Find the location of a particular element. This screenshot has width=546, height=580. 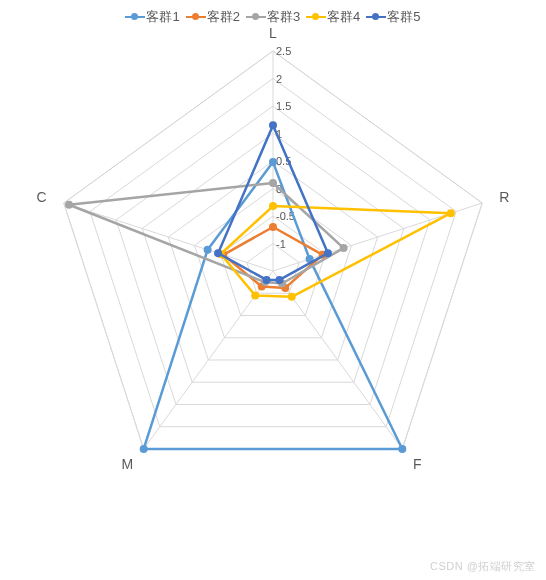

legend-item: 客群4 is located at coordinates (333, 17).